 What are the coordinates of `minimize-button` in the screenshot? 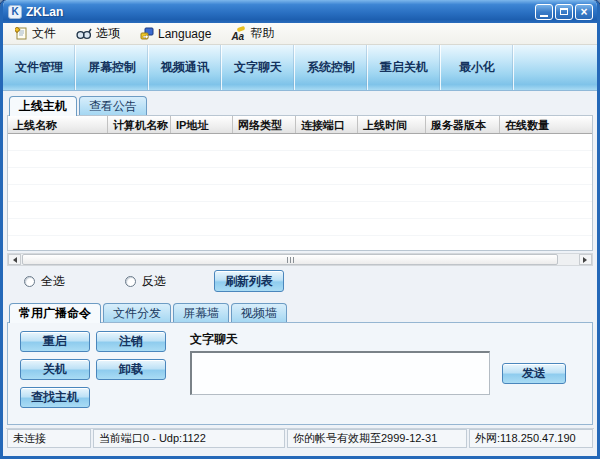 It's located at (544, 12).